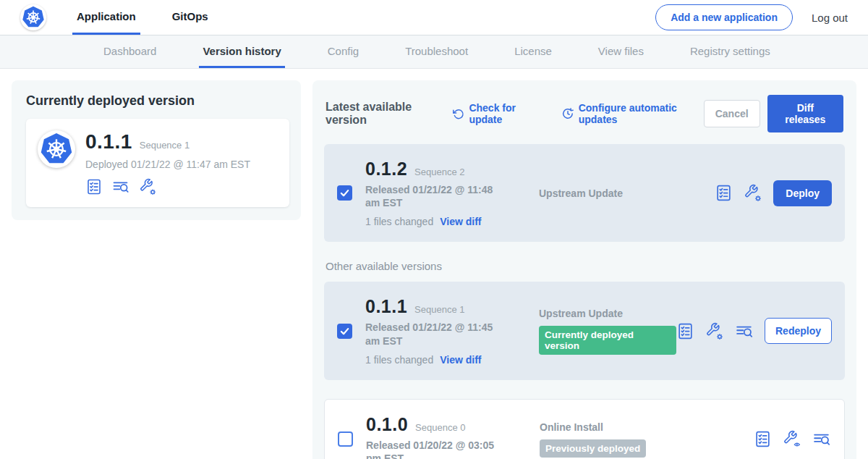  I want to click on tab-application-label: Application, so click(106, 16).